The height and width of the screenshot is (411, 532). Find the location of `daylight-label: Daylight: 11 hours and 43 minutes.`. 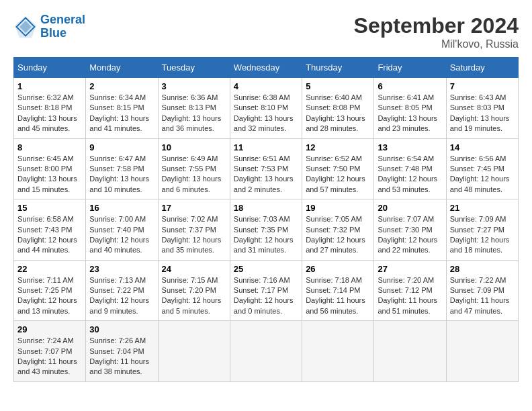

daylight-label: Daylight: 11 hours and 43 minutes. is located at coordinates (47, 367).